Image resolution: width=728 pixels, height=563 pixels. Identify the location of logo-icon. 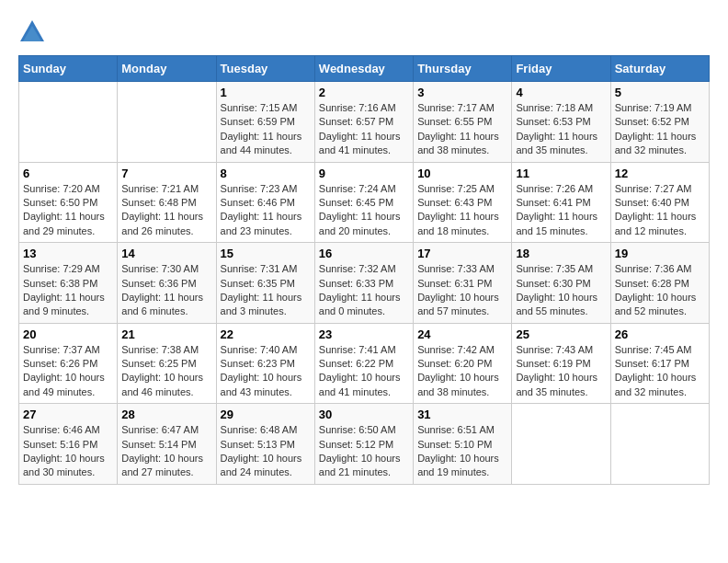
(32, 32).